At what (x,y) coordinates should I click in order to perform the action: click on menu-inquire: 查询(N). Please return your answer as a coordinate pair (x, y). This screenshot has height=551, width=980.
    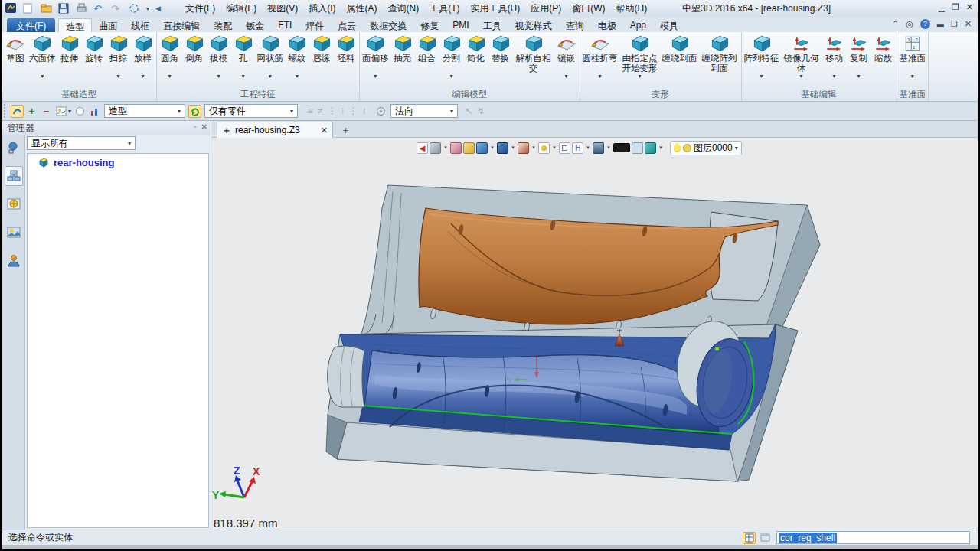
    Looking at the image, I should click on (404, 9).